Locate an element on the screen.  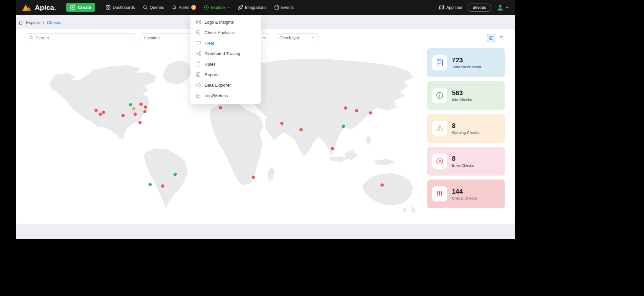
stat-card-critical-checks: 144 Critical Checks is located at coordinates (466, 194).